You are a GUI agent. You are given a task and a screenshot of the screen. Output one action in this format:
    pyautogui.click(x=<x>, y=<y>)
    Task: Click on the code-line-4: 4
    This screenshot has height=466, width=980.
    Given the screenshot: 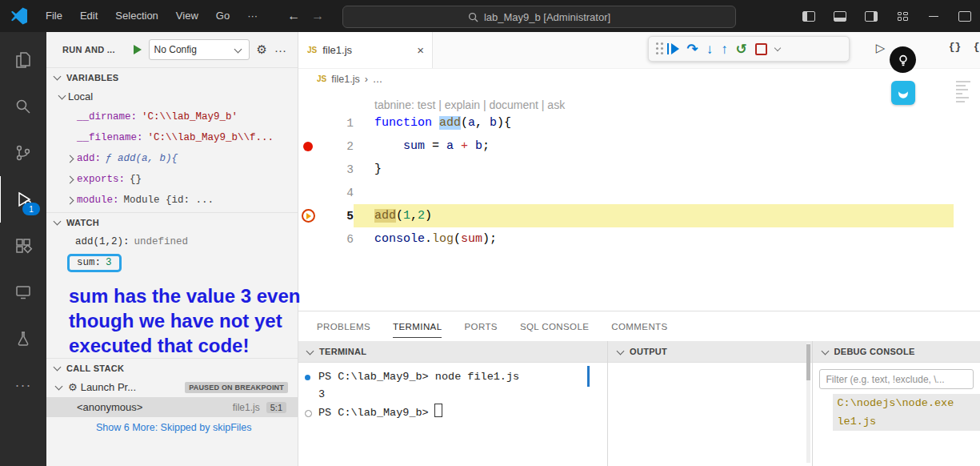 What is the action you would take?
    pyautogui.click(x=638, y=192)
    